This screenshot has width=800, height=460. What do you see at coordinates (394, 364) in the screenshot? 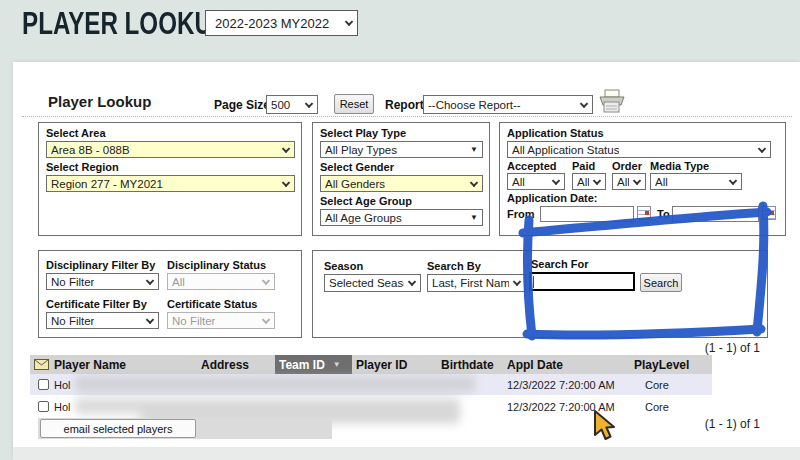
I see `column-header-player-id: Player ID` at bounding box center [394, 364].